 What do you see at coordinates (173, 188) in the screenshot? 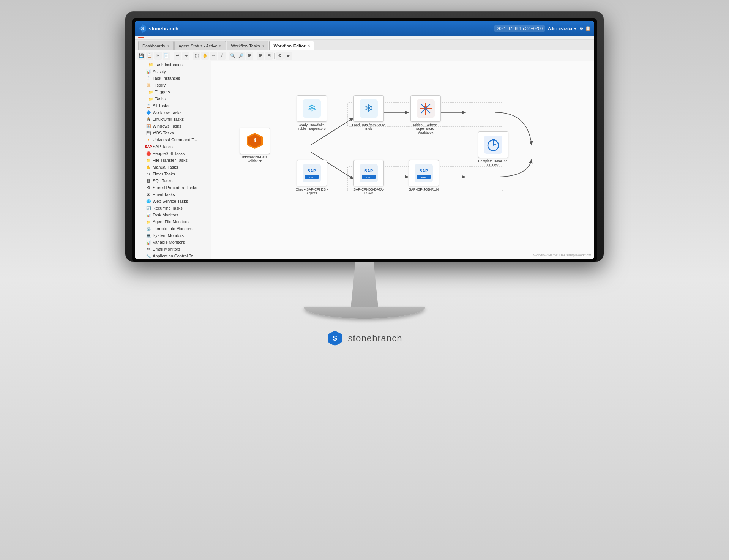
I see `sidebar-item-stored-procedure: ⚙ Stored Procedure Tasks` at bounding box center [173, 188].